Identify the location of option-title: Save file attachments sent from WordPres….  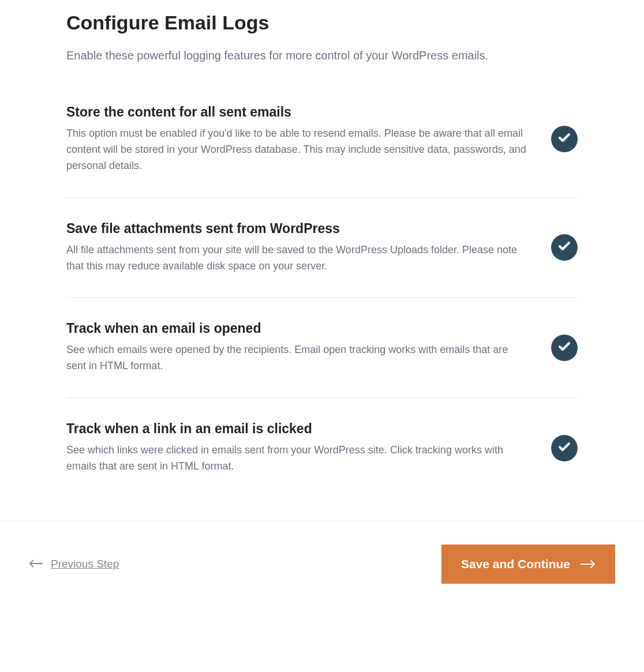
(297, 228).